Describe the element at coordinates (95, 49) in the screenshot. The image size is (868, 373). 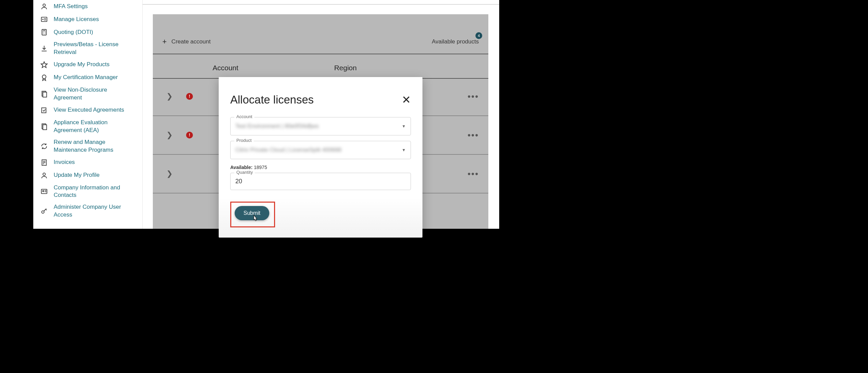
I see `sidebar-item-label: Previews/Betas - License Retrieval` at that location.